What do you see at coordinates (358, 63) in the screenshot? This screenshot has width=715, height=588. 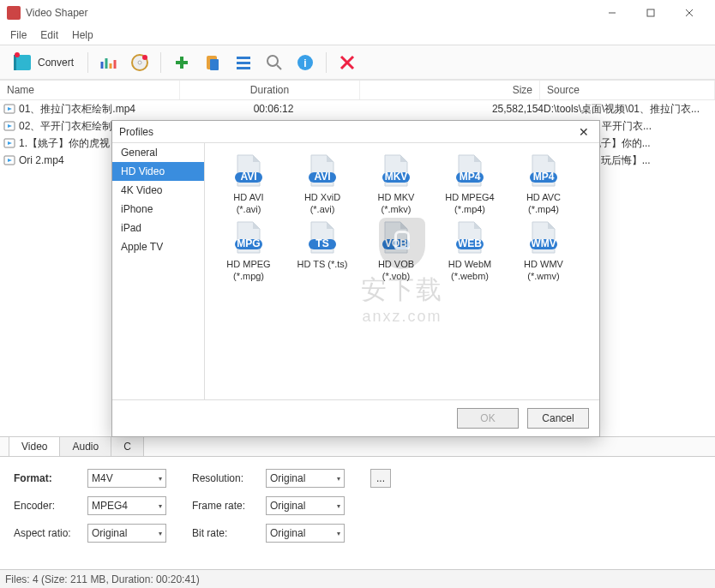 I see `toolbar: Convert i` at bounding box center [358, 63].